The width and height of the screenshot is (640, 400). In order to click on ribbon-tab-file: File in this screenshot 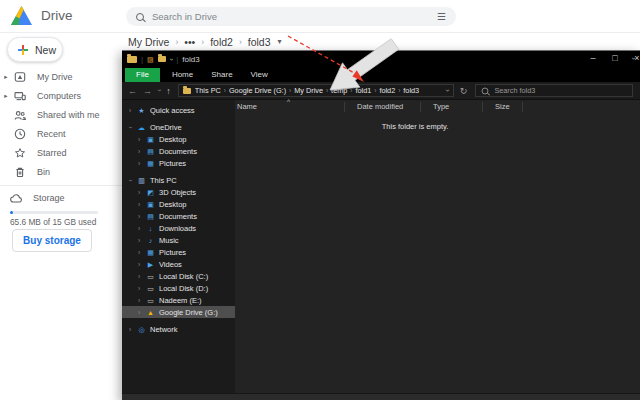, I will do `click(142, 75)`.